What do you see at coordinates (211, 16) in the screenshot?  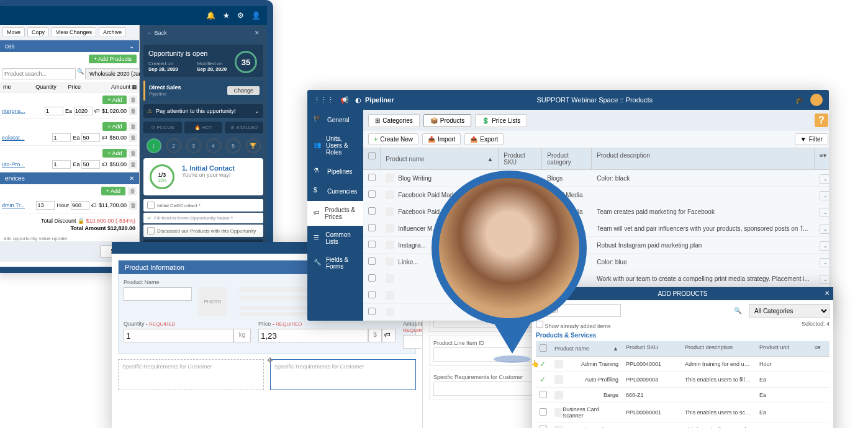 I see `bell-icon: 🔔` at bounding box center [211, 16].